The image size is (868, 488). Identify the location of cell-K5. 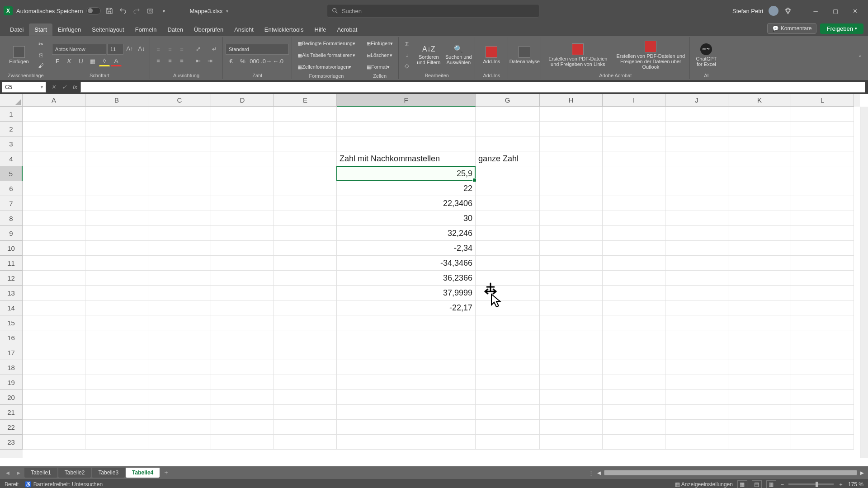
(760, 174).